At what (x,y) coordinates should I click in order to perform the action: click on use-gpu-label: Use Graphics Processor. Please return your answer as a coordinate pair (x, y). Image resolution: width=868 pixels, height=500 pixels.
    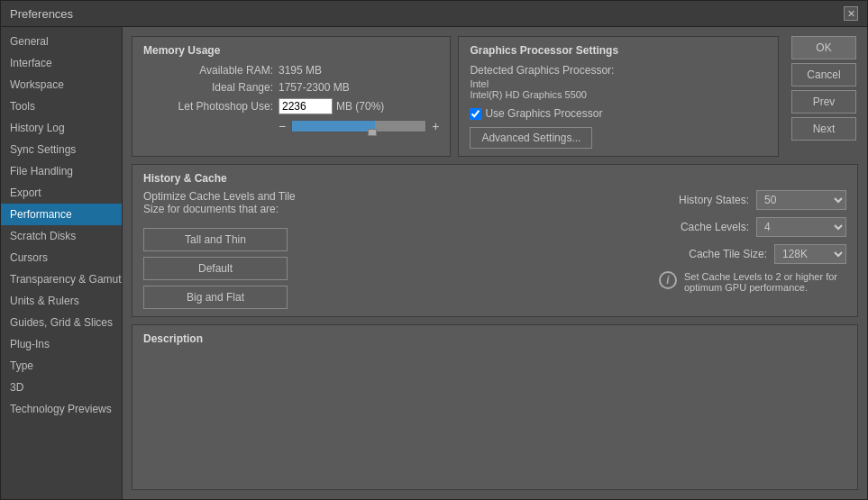
    Looking at the image, I should click on (544, 114).